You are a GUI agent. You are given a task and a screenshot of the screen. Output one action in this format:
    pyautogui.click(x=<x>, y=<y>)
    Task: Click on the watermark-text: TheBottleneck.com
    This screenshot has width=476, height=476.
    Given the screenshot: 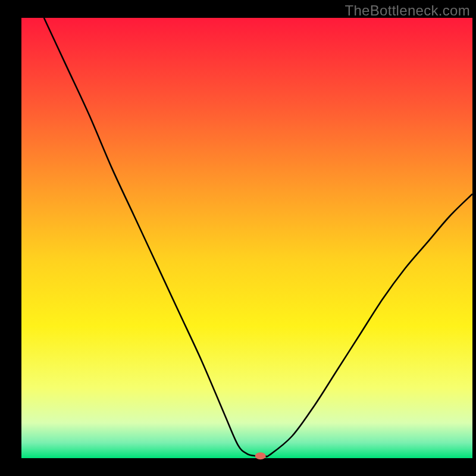 What is the action you would take?
    pyautogui.click(x=407, y=11)
    